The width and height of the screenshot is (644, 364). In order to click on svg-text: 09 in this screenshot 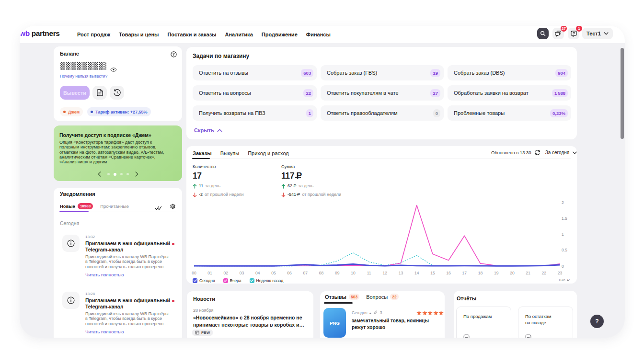, I will do `click(337, 273)`.